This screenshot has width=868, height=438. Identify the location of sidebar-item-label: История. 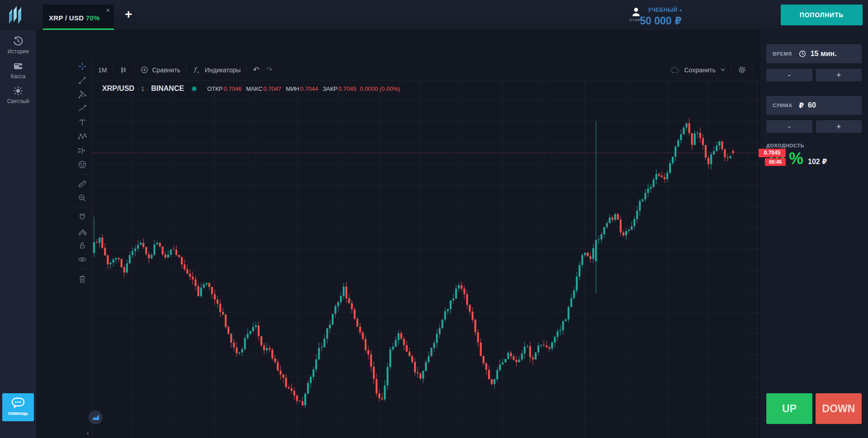
(18, 52).